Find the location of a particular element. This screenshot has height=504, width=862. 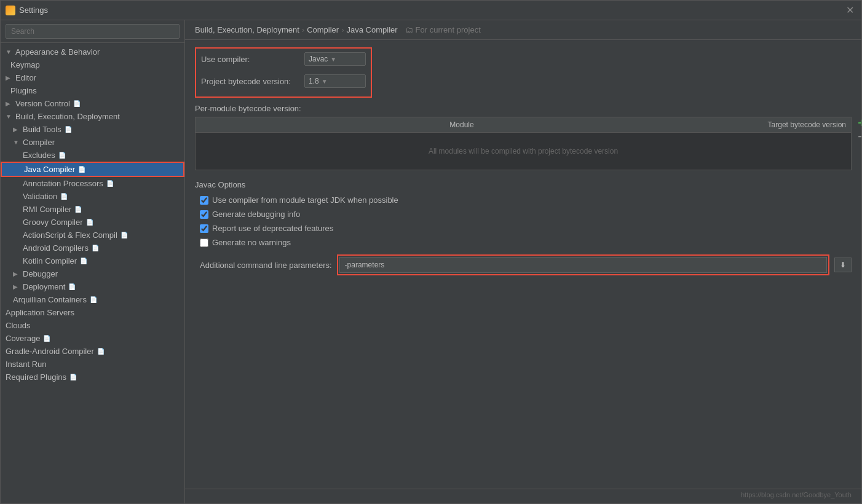

sidebar-item-appearance: ▼ Appearance & Behavior is located at coordinates (92, 52).